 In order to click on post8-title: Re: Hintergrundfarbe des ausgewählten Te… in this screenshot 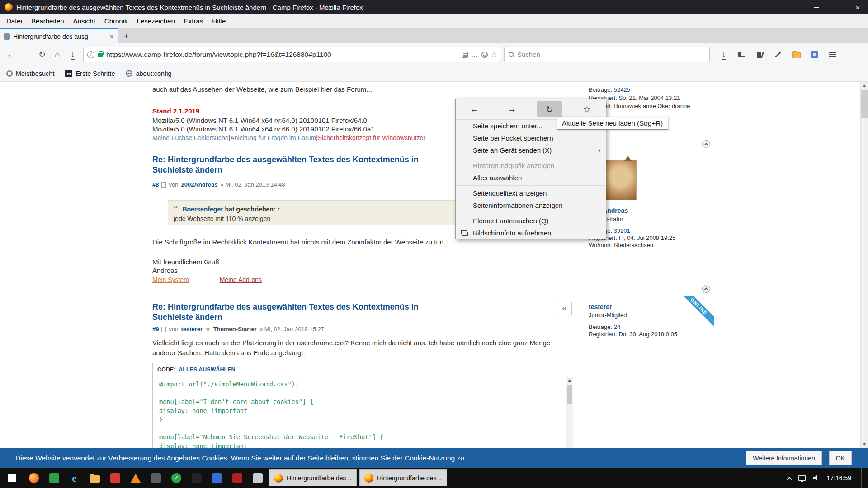, I will do `click(299, 165)`.